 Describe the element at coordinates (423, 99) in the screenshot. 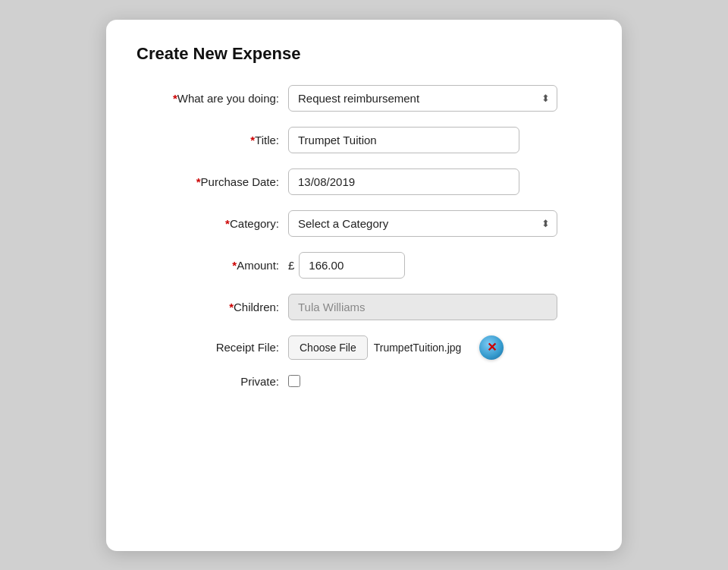

I see `what-doing-select-wrapper: Request reimbursementPurchaseClaim` at that location.